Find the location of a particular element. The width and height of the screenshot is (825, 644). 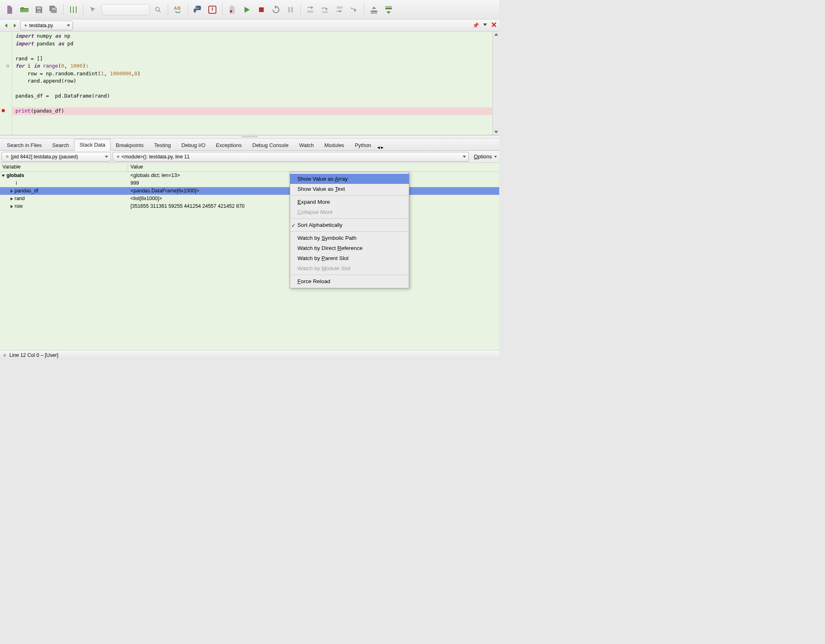

save-icon is located at coordinates (39, 10).